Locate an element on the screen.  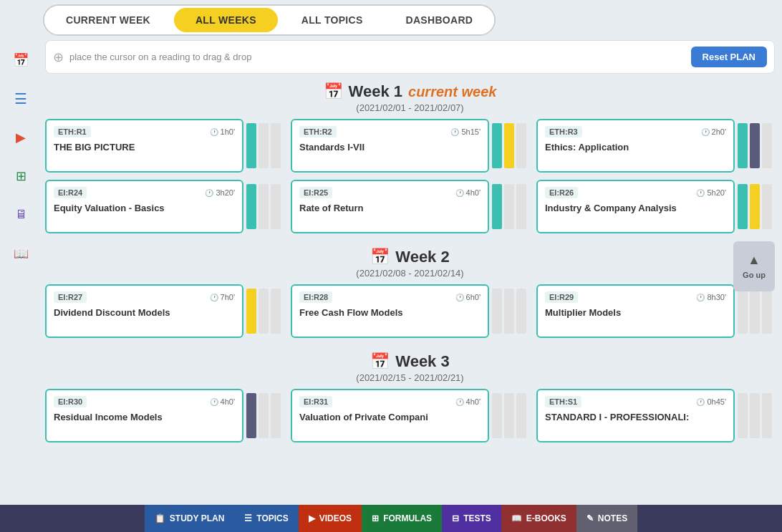
card-ei-r28-id: EI:R28 is located at coordinates (316, 297).